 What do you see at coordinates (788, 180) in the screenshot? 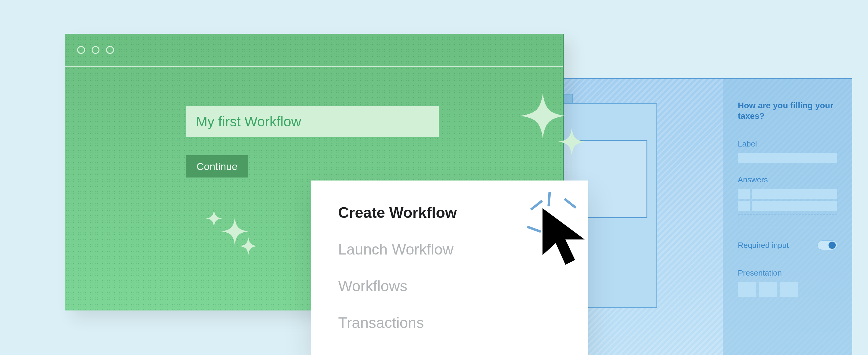
I see `answers-heading: Answers` at bounding box center [788, 180].